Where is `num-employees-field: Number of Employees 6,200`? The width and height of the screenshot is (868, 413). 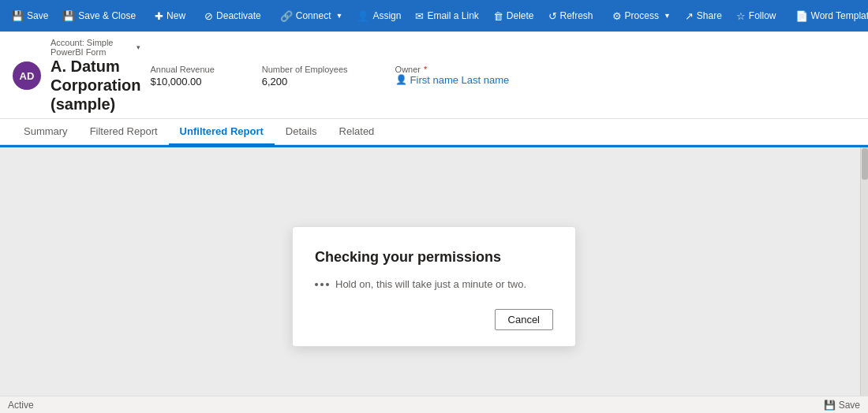
num-employees-field: Number of Employees 6,200 is located at coordinates (305, 76).